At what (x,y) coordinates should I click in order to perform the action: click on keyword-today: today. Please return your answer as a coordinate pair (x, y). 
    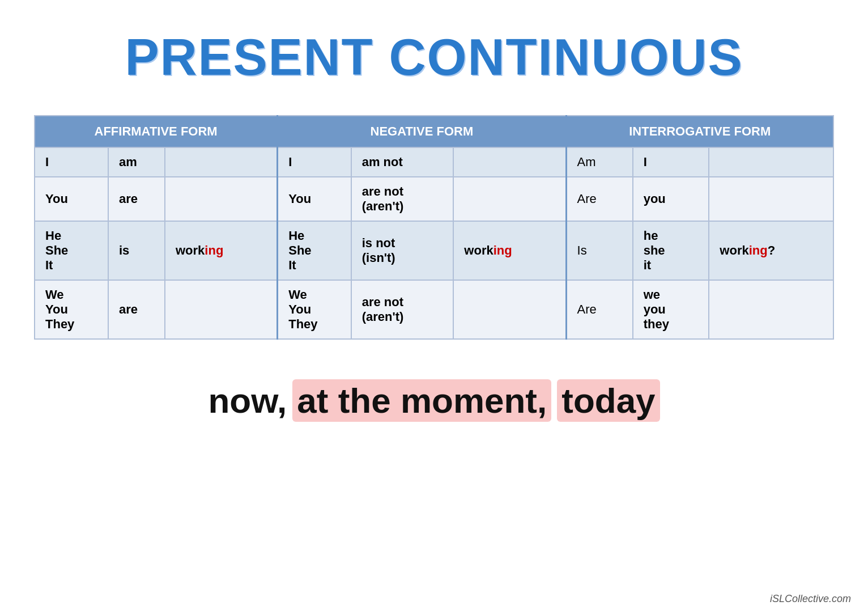
    Looking at the image, I should click on (609, 400).